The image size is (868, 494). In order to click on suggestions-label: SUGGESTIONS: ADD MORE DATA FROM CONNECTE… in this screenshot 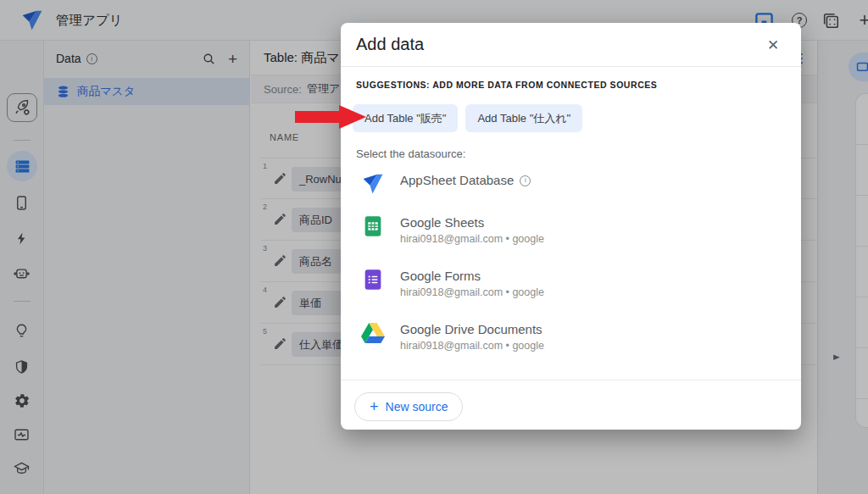, I will do `click(507, 85)`.